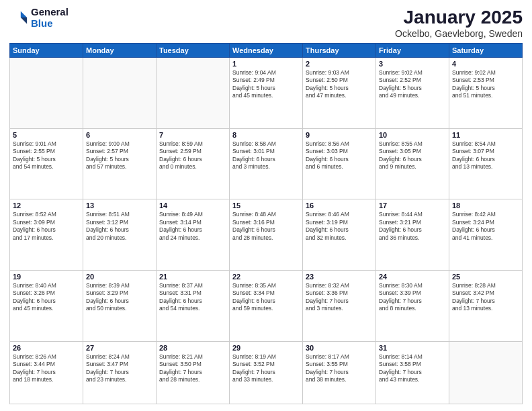  I want to click on table-row: 20Sunrise: 8:39 AM Sunset: 3:29 PM Dayli…, so click(120, 306).